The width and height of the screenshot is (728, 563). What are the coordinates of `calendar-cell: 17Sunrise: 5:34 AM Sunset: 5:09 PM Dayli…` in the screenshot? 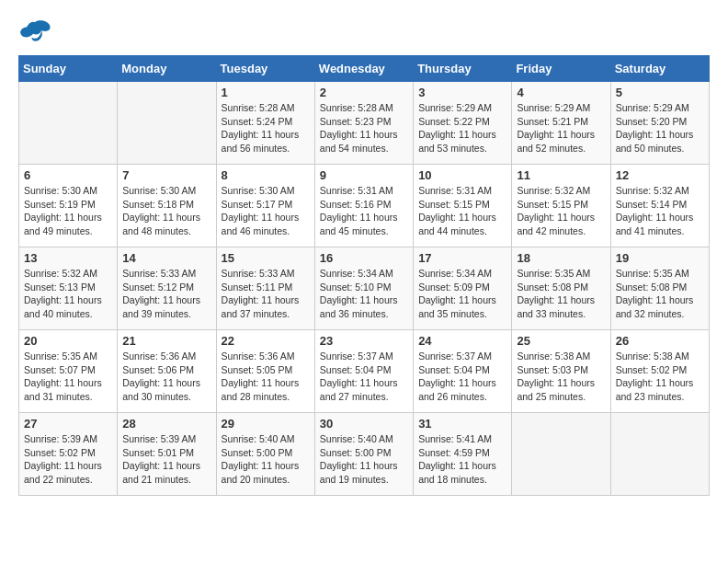 It's located at (463, 289).